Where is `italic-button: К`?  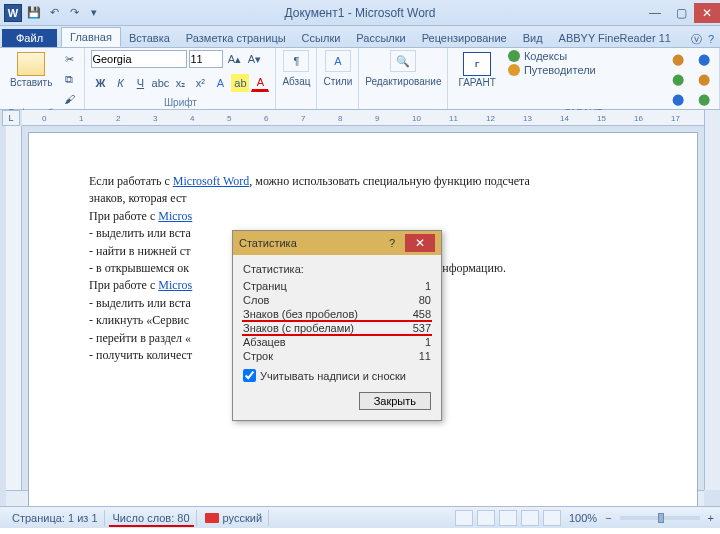 italic-button: К is located at coordinates (120, 83).